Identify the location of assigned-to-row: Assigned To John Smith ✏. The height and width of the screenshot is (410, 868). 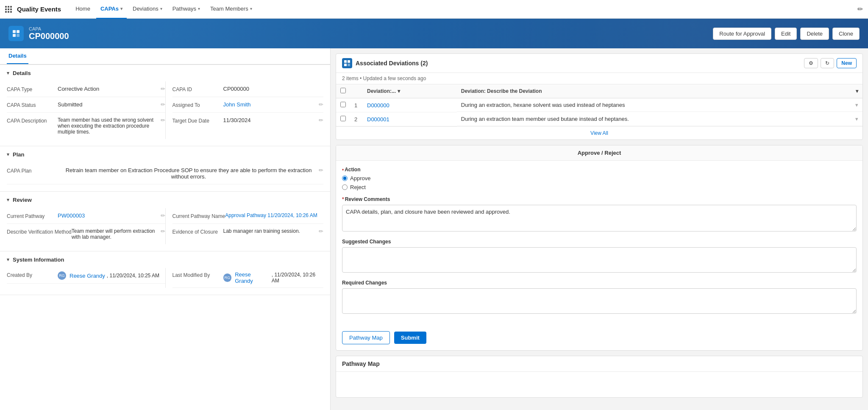
(248, 105).